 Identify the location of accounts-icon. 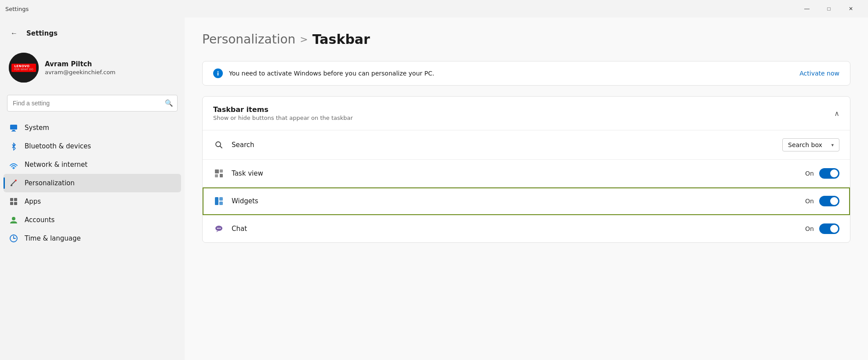
(14, 220).